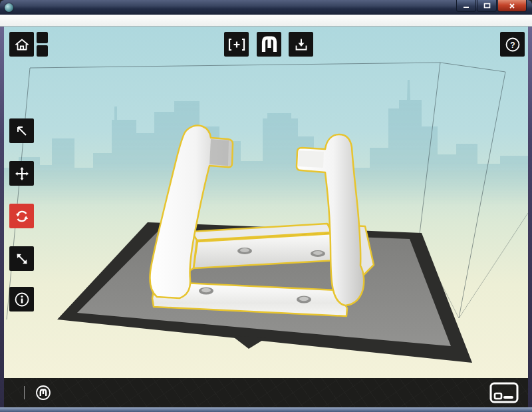 This screenshot has width=532, height=412. Describe the element at coordinates (21, 258) in the screenshot. I see `scale-tool-button` at that location.